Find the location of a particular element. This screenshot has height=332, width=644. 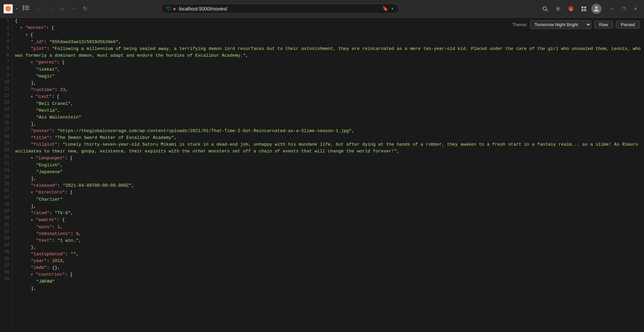

window-controls: — ❐ ✕ is located at coordinates (623, 9).